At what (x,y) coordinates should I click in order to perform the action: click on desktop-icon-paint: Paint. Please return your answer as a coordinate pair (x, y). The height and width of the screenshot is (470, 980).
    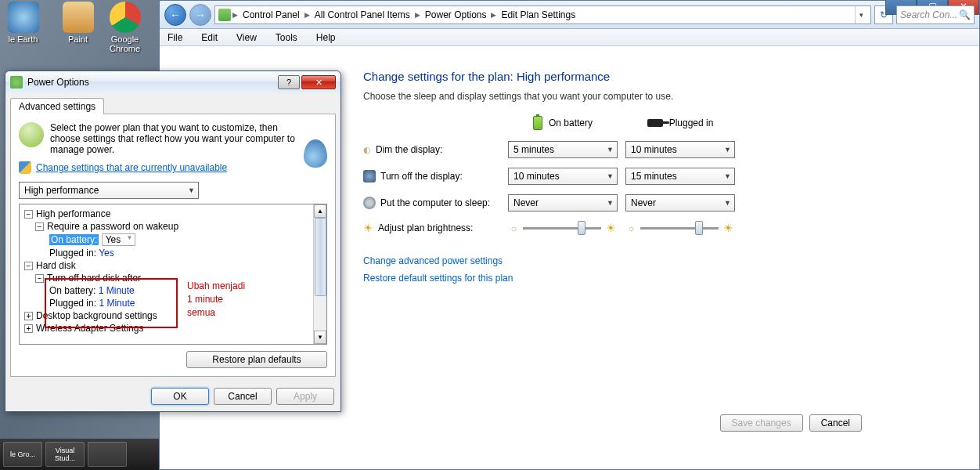
    Looking at the image, I should click on (78, 23).